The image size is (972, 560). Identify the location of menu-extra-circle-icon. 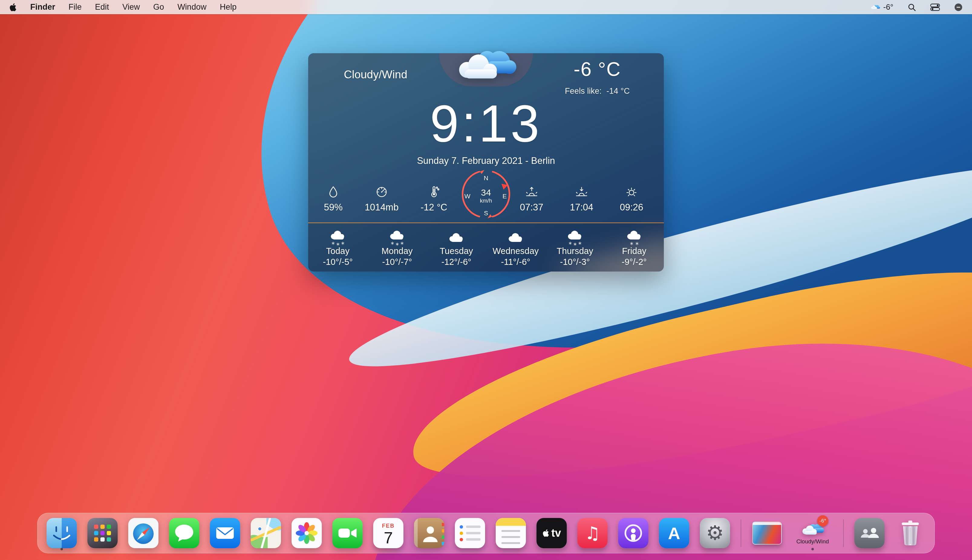
(959, 7).